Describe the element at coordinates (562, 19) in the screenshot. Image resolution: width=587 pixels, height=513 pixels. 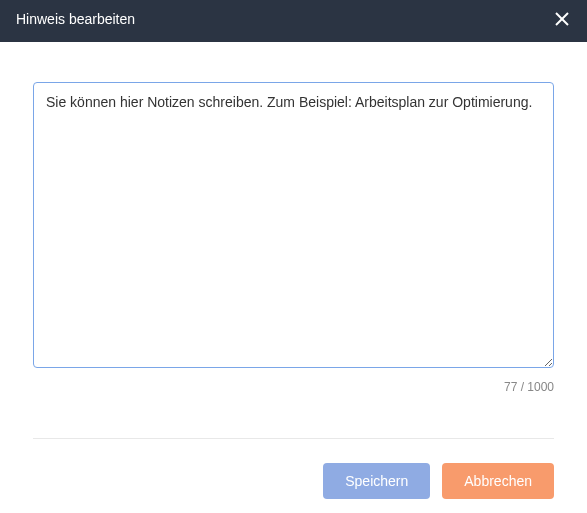
I see `close-icon` at that location.